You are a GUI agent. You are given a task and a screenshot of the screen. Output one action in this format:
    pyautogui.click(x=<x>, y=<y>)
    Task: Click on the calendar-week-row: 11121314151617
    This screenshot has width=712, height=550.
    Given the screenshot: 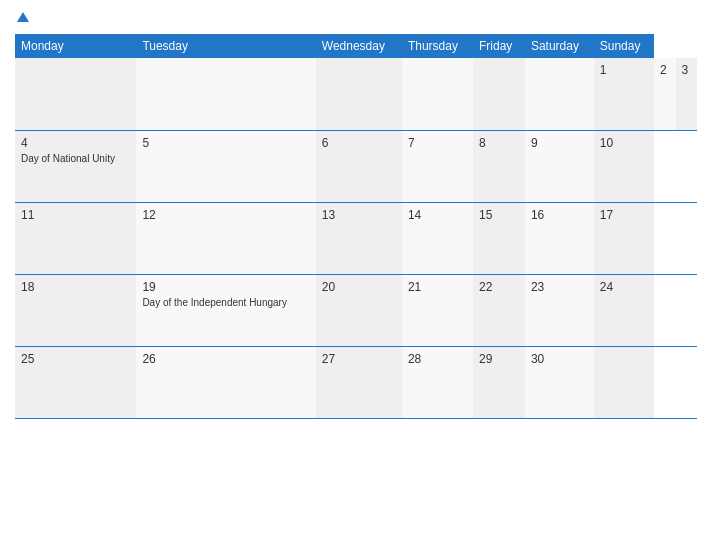 What is the action you would take?
    pyautogui.click(x=356, y=238)
    